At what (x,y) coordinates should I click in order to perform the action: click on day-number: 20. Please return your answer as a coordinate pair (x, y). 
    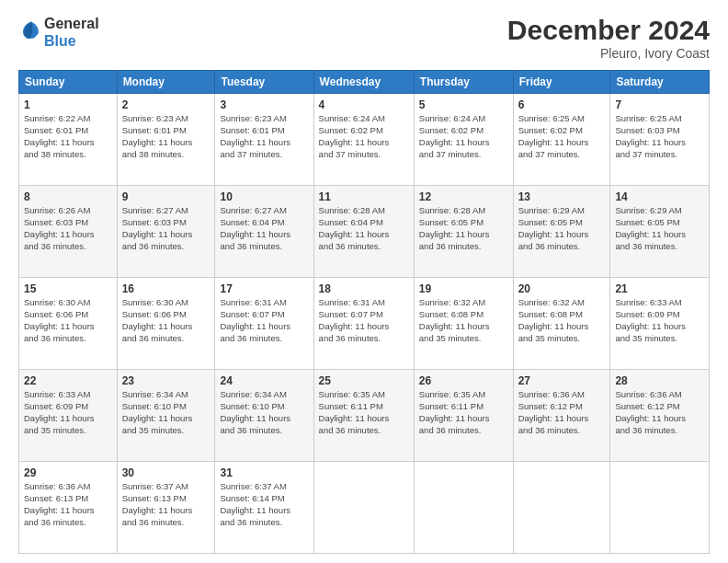
    Looking at the image, I should click on (563, 289).